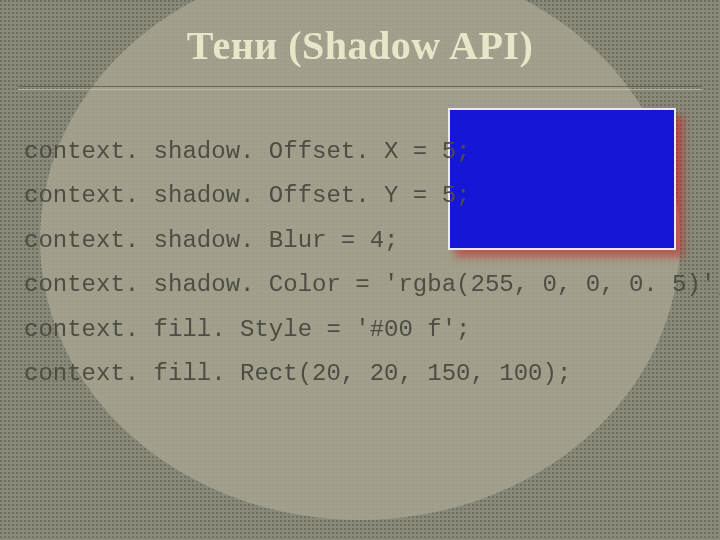  Describe the element at coordinates (360, 46) in the screenshot. I see `slide-title: Тени (Shadow API)` at that location.